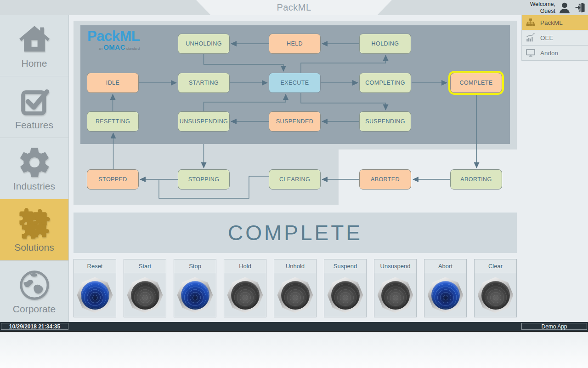  Describe the element at coordinates (95, 295) in the screenshot. I see `reset-push-button` at that location.